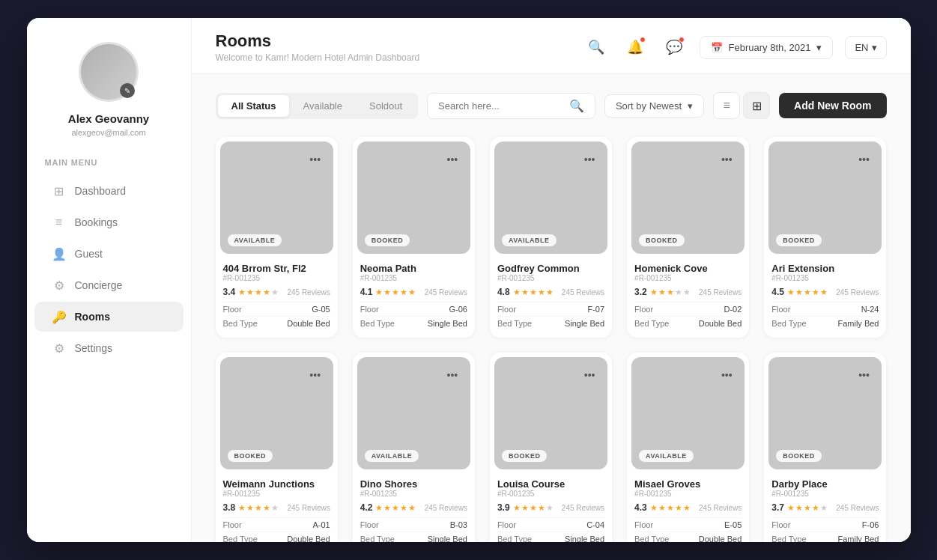  What do you see at coordinates (277, 448) in the screenshot?
I see `room-card: ••• BOOKED Weimann Junctions #R-001235 3…` at bounding box center [277, 448].